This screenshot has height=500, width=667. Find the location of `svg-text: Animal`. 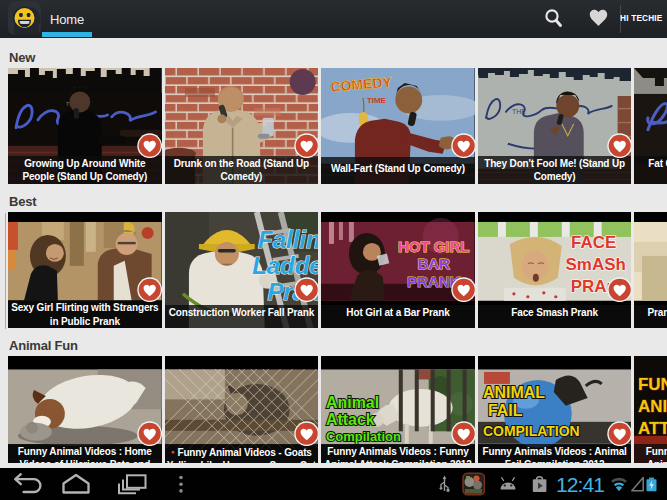

svg-text: Animal is located at coordinates (352, 402).